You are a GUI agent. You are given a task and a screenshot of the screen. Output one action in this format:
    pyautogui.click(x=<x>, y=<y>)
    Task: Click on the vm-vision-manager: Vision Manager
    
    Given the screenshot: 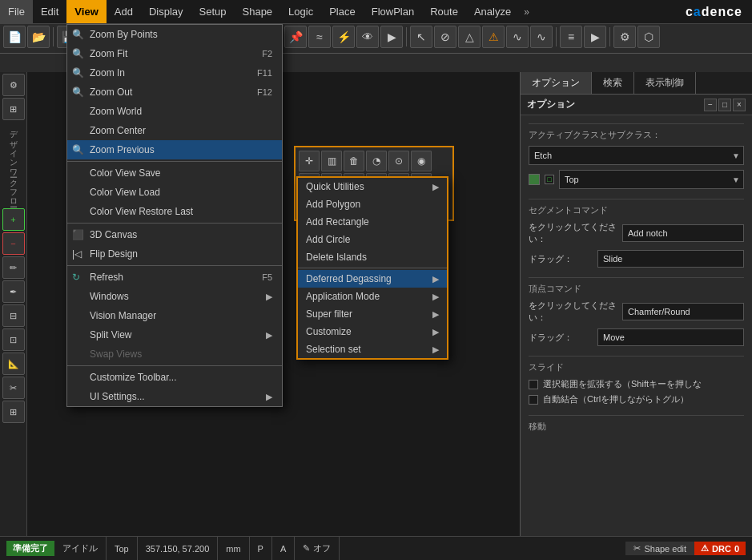 What is the action you would take?
    pyautogui.click(x=175, y=316)
    